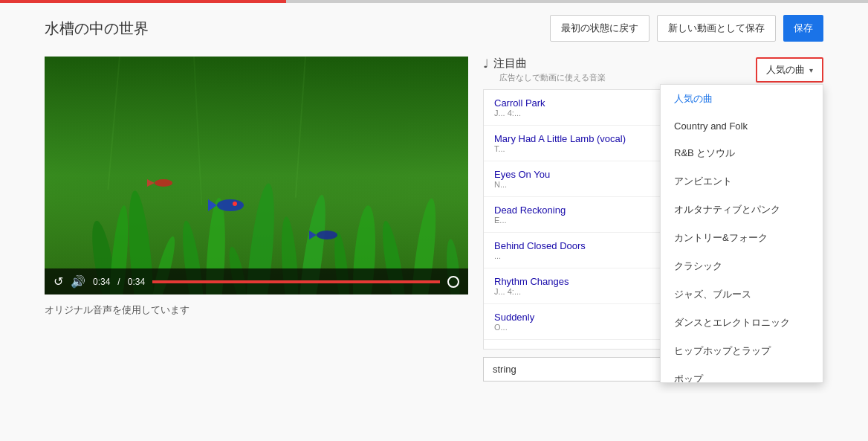 The width and height of the screenshot is (868, 441). Describe the element at coordinates (296, 282) in the screenshot. I see `video-progress-bg` at that location.